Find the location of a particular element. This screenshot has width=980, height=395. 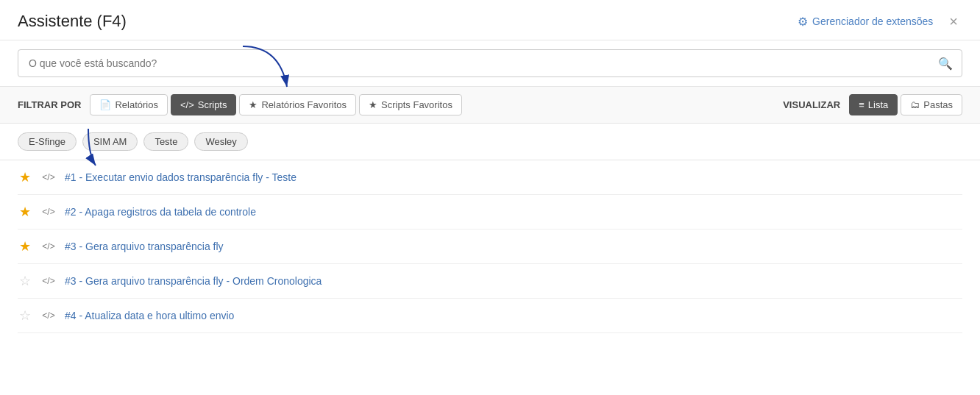

view-label: VISUALIZAR is located at coordinates (812, 104).